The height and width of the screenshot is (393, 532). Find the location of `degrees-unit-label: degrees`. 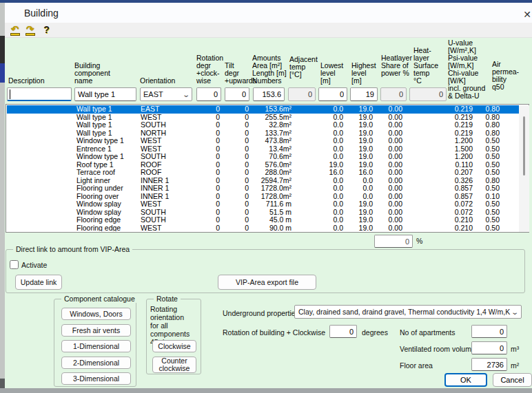

degrees-unit-label: degrees is located at coordinates (375, 332).